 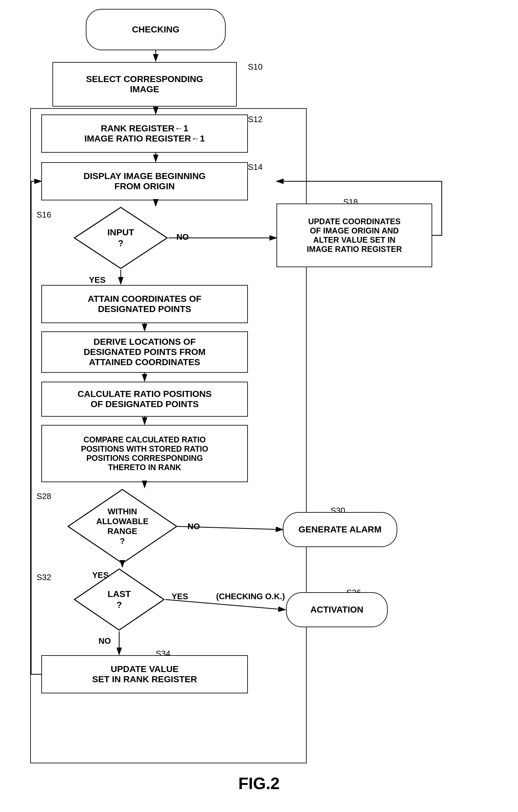 What do you see at coordinates (193, 527) in the screenshot?
I see `no-label-range: NO` at bounding box center [193, 527].